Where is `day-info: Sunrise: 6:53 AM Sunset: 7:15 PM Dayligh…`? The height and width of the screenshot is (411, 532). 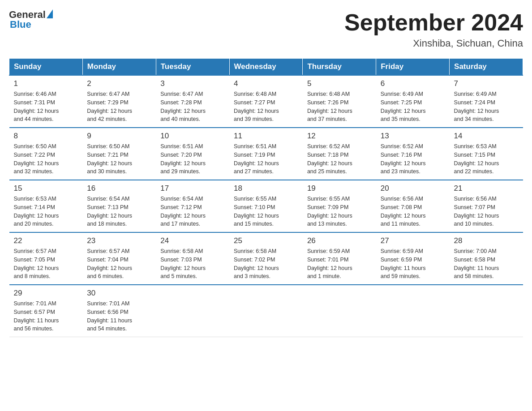 day-info: Sunrise: 6:53 AM Sunset: 7:15 PM Dayligh… is located at coordinates (486, 159).